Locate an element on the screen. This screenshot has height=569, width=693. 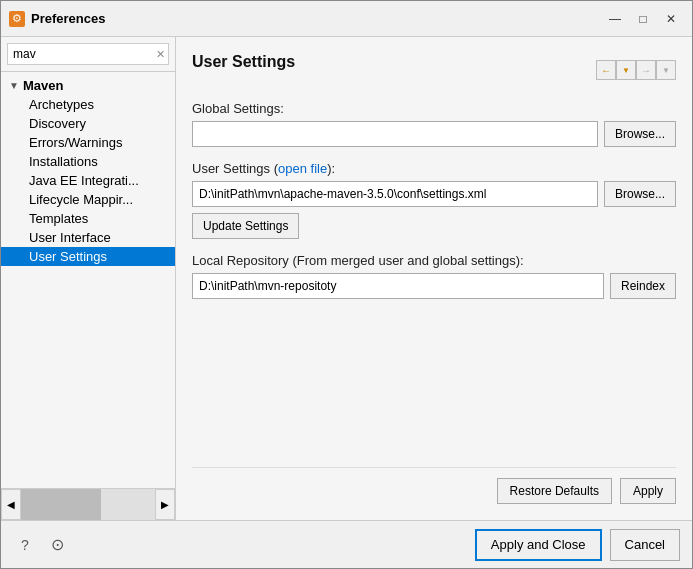
maximize-button: □ is located at coordinates (643, 19).